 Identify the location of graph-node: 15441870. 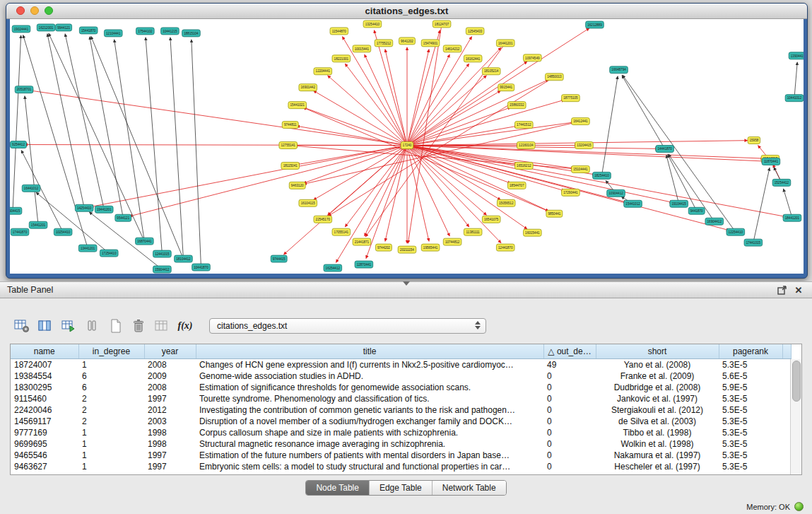
(88, 30).